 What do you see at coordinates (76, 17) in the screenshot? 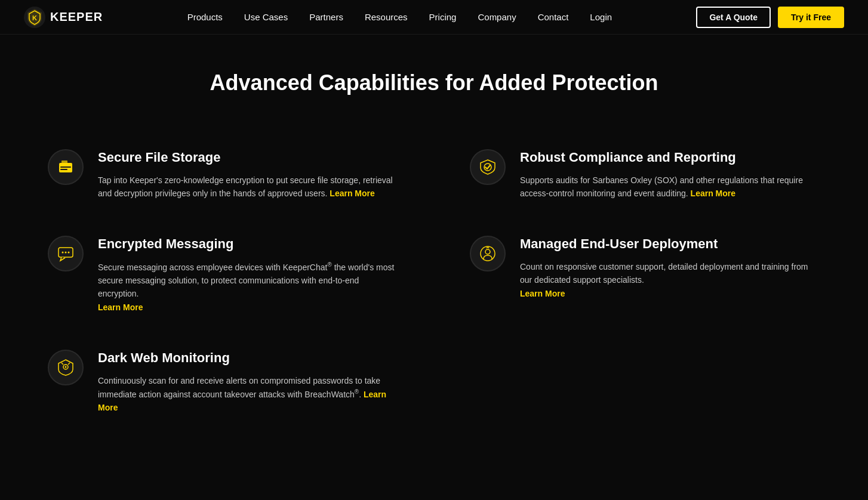
I see `logo-text: KEEPER` at bounding box center [76, 17].